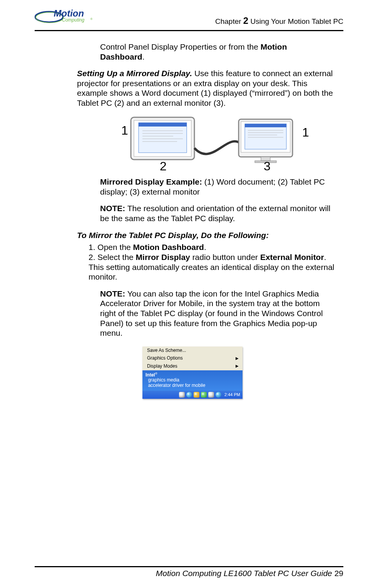  Describe the element at coordinates (192, 366) in the screenshot. I see `menu-item-display-modes: Display Modes▶` at that location.